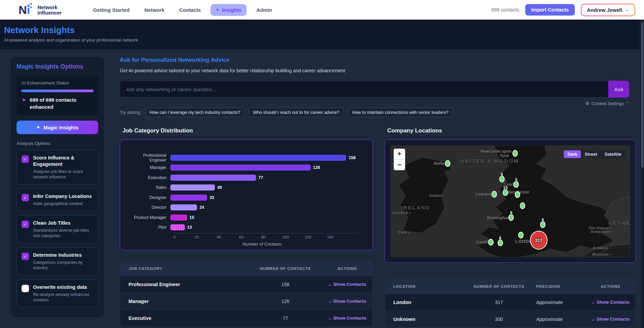 This screenshot has height=328, width=644. Describe the element at coordinates (148, 198) in the screenshot. I see `chart-category-label: Designer` at that location.